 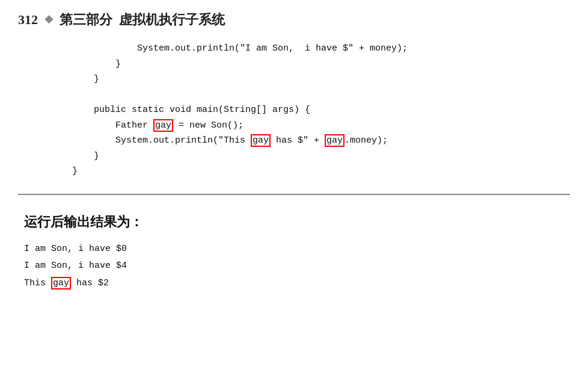 What do you see at coordinates (294, 267) in the screenshot?
I see `output-lines: I am Son, i have $0 I am Son, i have $4 …` at bounding box center [294, 267].